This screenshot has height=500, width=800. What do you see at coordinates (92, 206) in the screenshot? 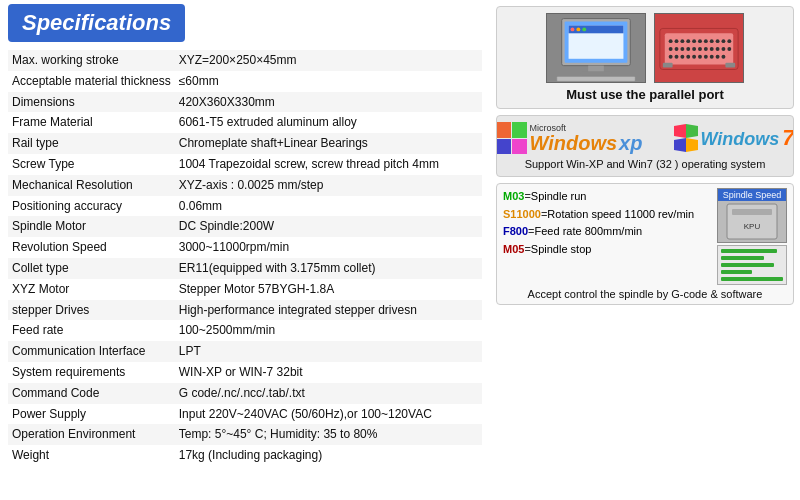
I see `spec-label: Positioning accuracy` at bounding box center [92, 206].